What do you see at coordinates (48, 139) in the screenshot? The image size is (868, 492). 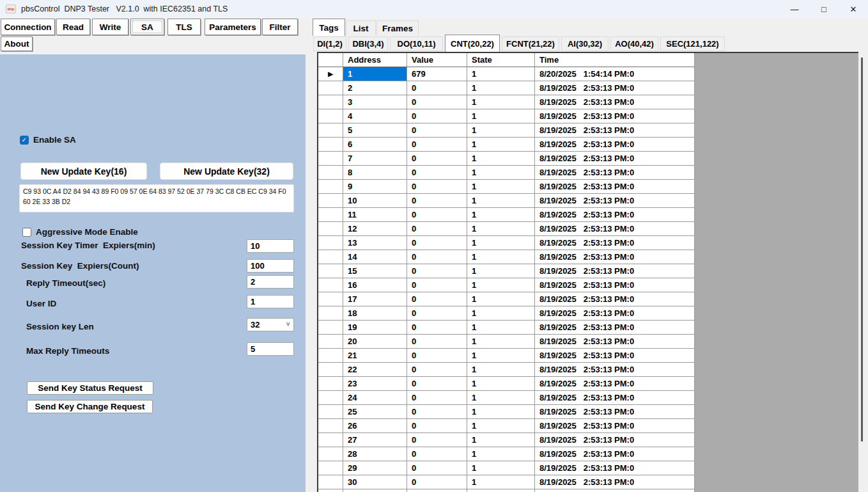 I see `enable-sa-checkbox: ✓ Enable SA` at bounding box center [48, 139].